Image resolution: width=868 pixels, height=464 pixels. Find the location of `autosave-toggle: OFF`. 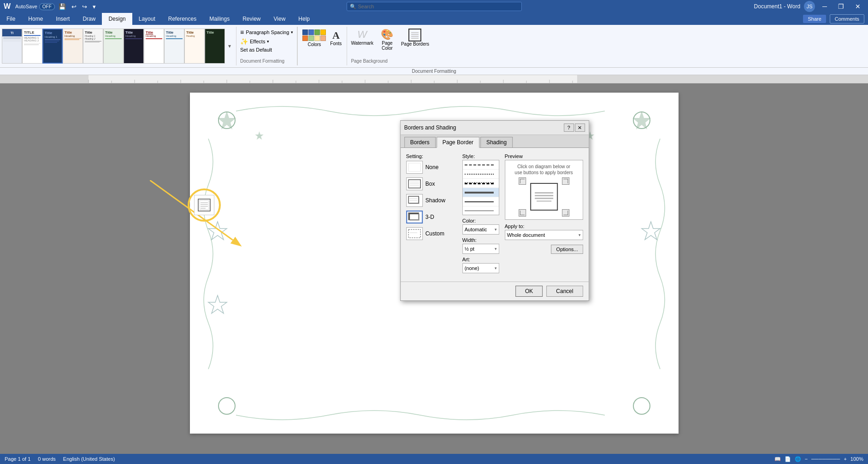

autosave-toggle: OFF is located at coordinates (47, 6).